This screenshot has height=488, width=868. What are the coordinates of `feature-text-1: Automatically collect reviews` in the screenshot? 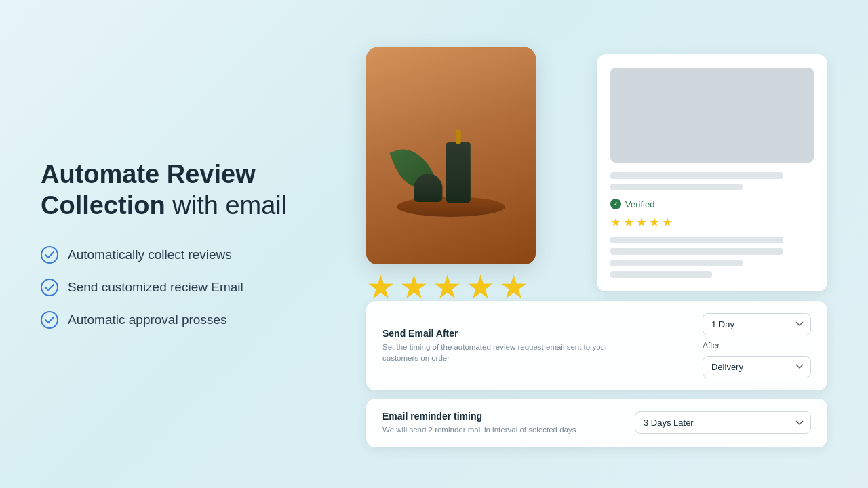 It's located at (150, 255).